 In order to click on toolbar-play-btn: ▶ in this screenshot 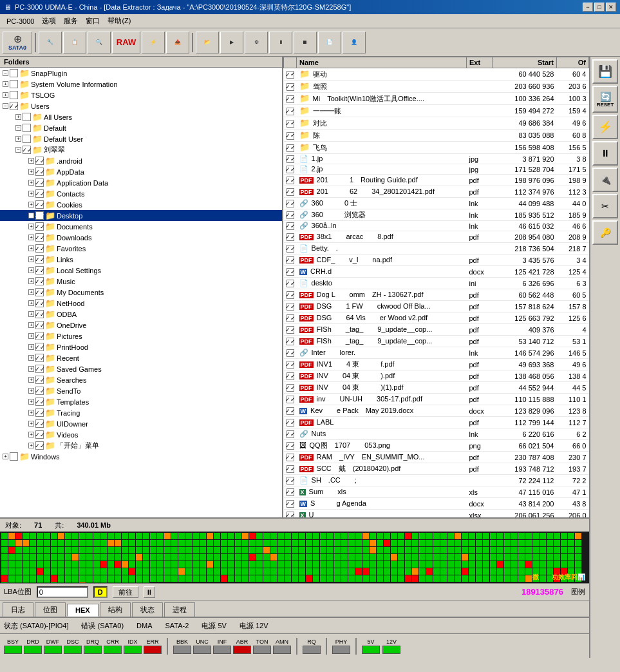, I will do `click(232, 43)`.